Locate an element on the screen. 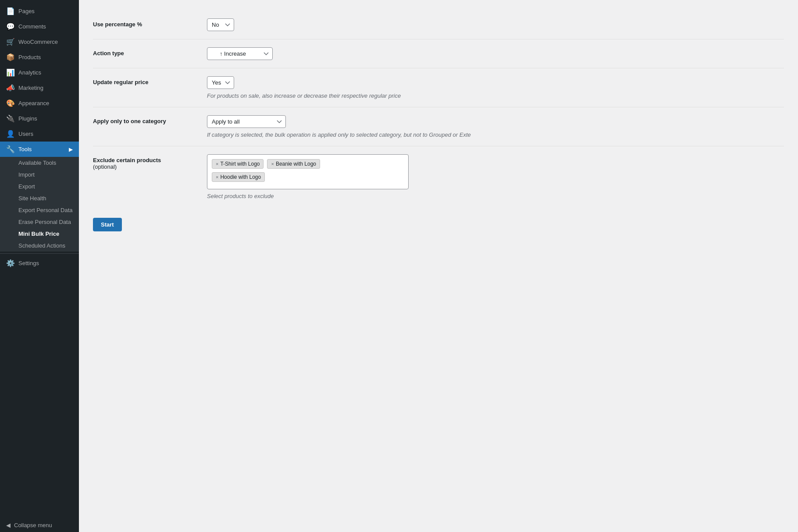  collapse-label: Collapse menu is located at coordinates (33, 525).